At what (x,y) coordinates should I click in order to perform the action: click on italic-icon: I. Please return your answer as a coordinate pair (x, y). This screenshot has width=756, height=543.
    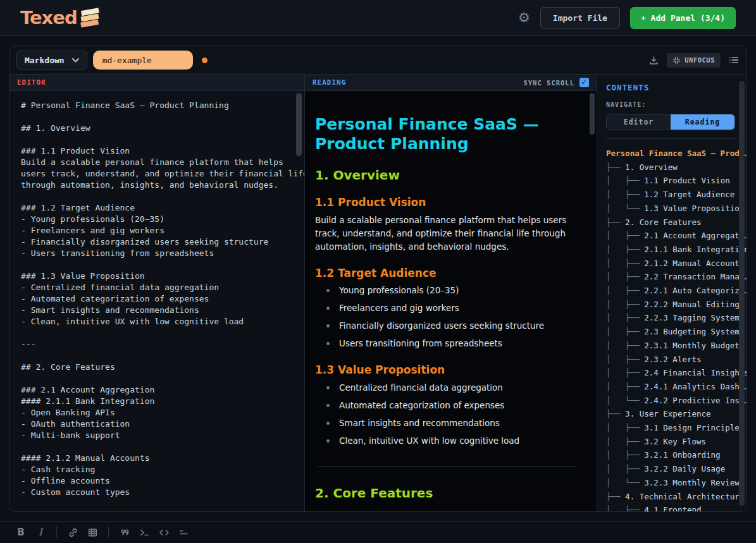
    Looking at the image, I should click on (40, 532).